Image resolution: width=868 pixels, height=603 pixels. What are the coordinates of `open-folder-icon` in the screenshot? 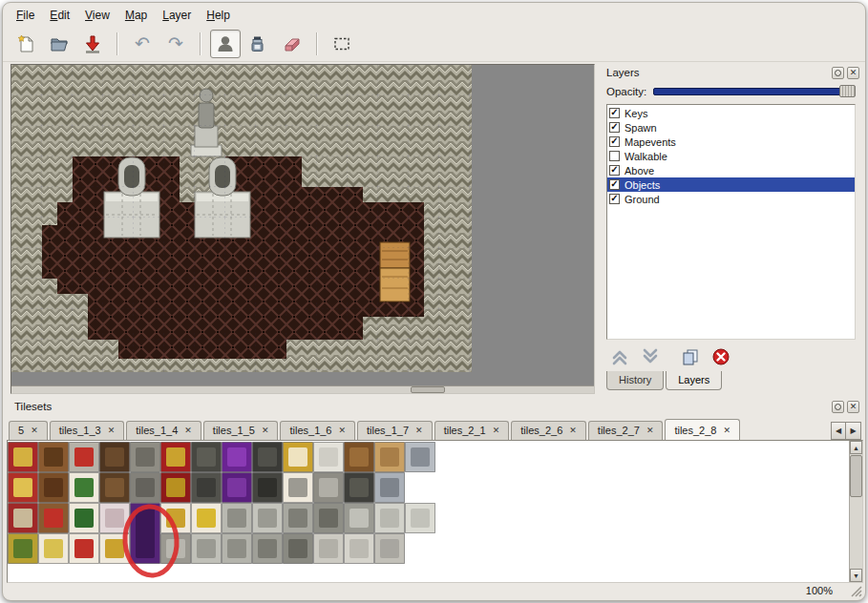 It's located at (59, 44).